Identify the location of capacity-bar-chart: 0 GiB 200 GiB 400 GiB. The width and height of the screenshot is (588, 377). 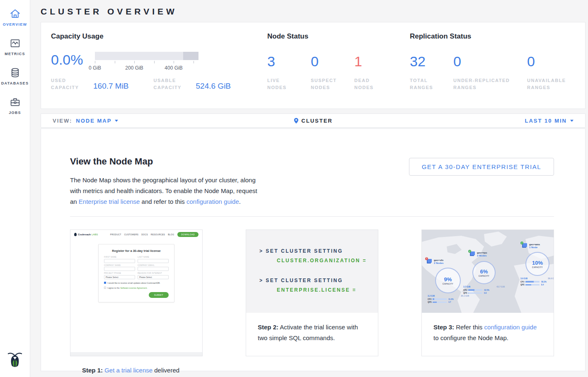
(147, 61).